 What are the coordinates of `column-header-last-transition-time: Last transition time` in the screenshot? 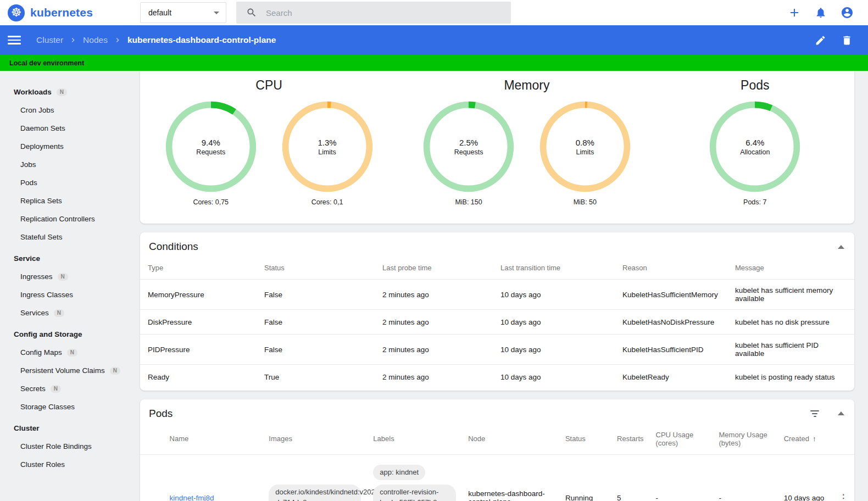 It's located at (554, 269).